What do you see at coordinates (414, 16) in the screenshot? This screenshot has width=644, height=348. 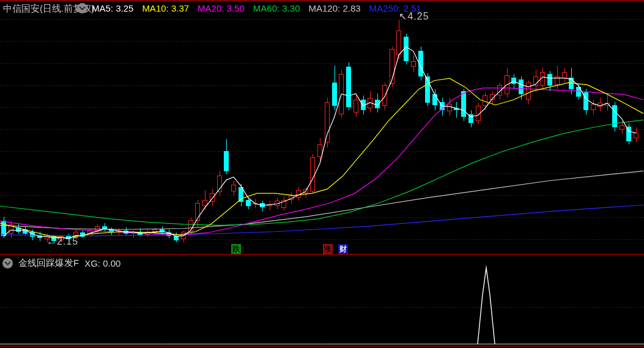 I see `price-annotation: ↖4.25` at bounding box center [414, 16].